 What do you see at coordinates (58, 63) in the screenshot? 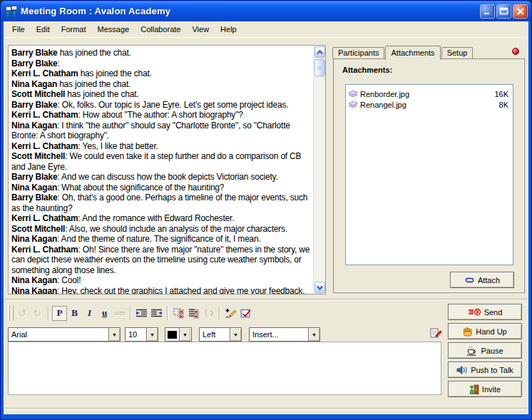
I see `chat-text: :` at bounding box center [58, 63].